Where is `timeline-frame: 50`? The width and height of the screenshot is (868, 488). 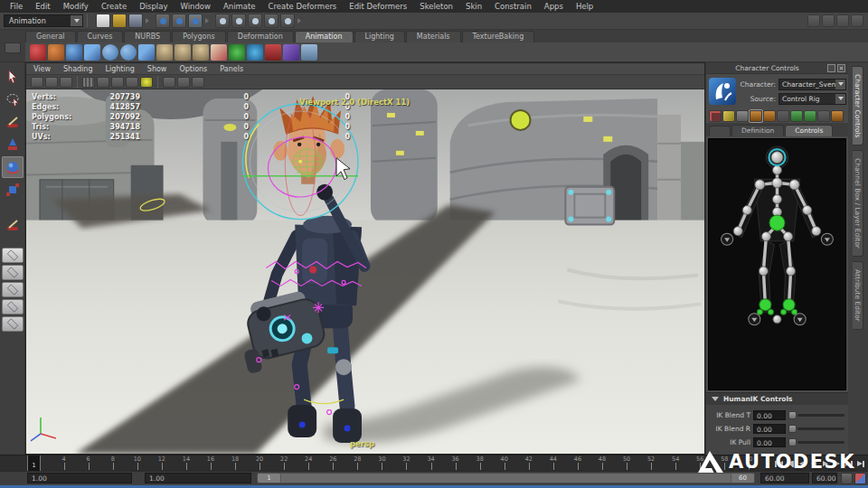 timeline-frame: 50 is located at coordinates (627, 463).